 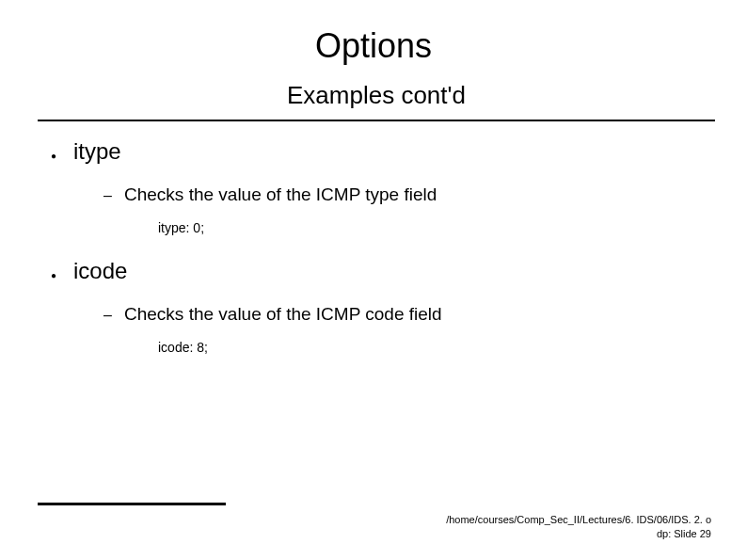 What do you see at coordinates (283, 314) in the screenshot?
I see `item-desc: Checks the value of the ICMP code field` at bounding box center [283, 314].